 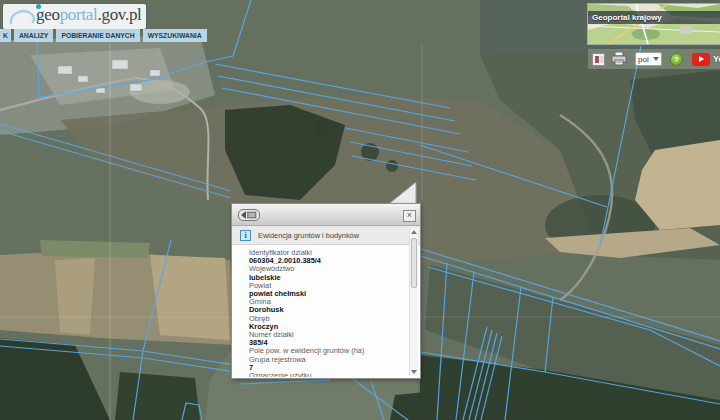 What do you see at coordinates (6, 36) in the screenshot?
I see `menu-item-cut: K` at bounding box center [6, 36].